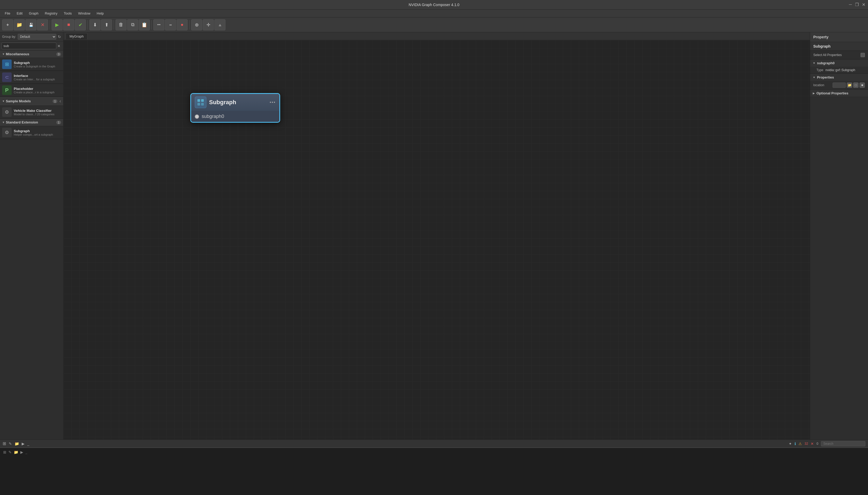 The image size is (868, 495). What do you see at coordinates (839, 82) in the screenshot?
I see `prop-section-properties: ▼ Properties location 📁 □ ■` at bounding box center [839, 82].